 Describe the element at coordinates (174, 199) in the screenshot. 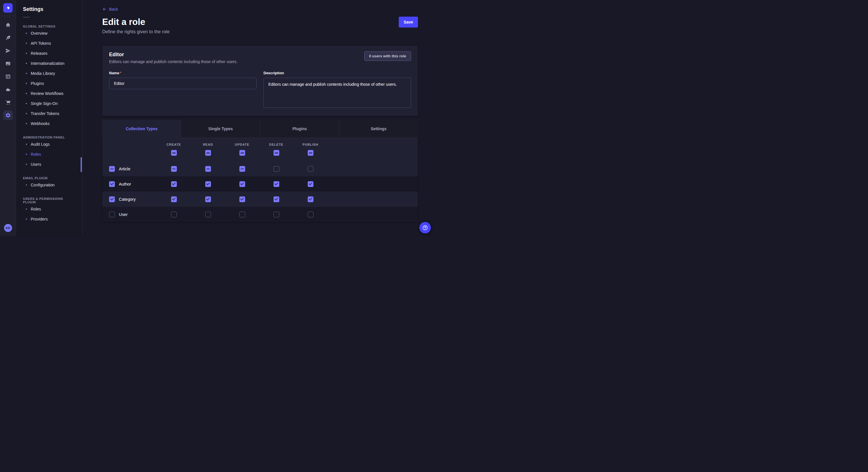

I see `category-create-checkbox` at that location.